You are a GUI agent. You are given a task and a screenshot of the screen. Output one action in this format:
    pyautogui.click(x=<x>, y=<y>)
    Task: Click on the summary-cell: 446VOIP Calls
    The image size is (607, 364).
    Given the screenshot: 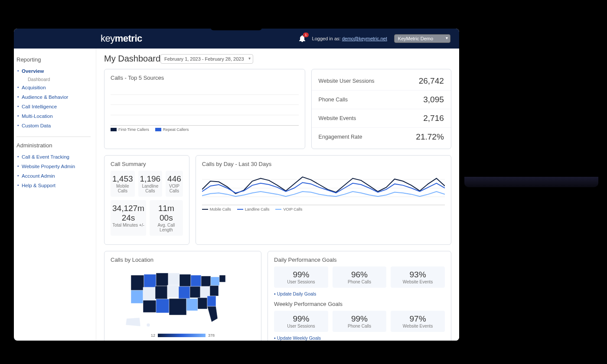 What is the action you would take?
    pyautogui.click(x=174, y=184)
    